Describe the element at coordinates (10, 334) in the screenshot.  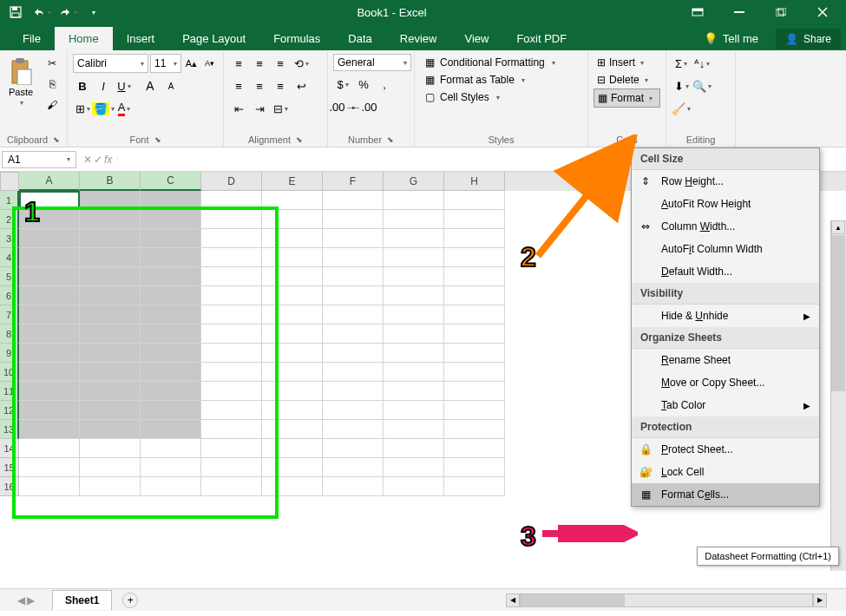
I see `row-header: 8` at that location.